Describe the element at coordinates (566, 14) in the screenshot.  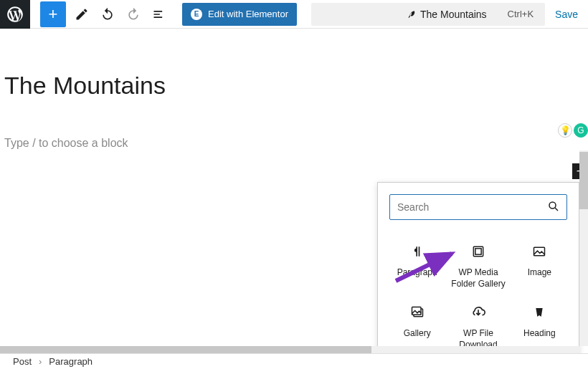
I see `save-button: Save` at that location.